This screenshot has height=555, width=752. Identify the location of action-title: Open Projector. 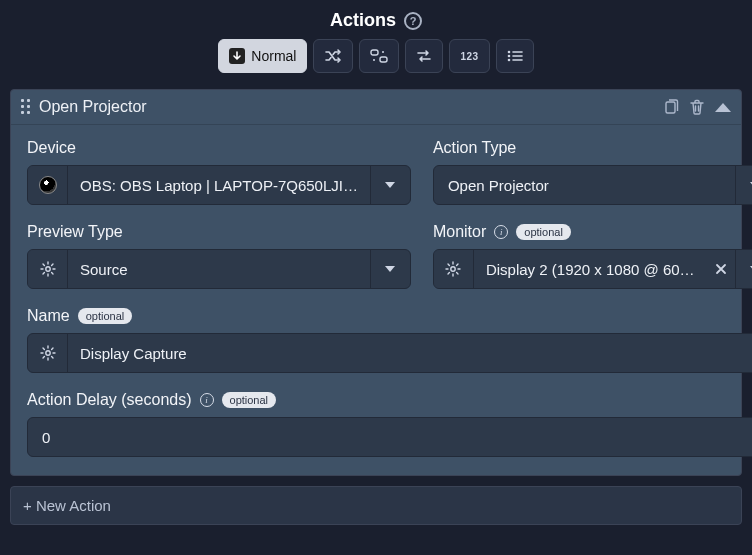
(347, 107).